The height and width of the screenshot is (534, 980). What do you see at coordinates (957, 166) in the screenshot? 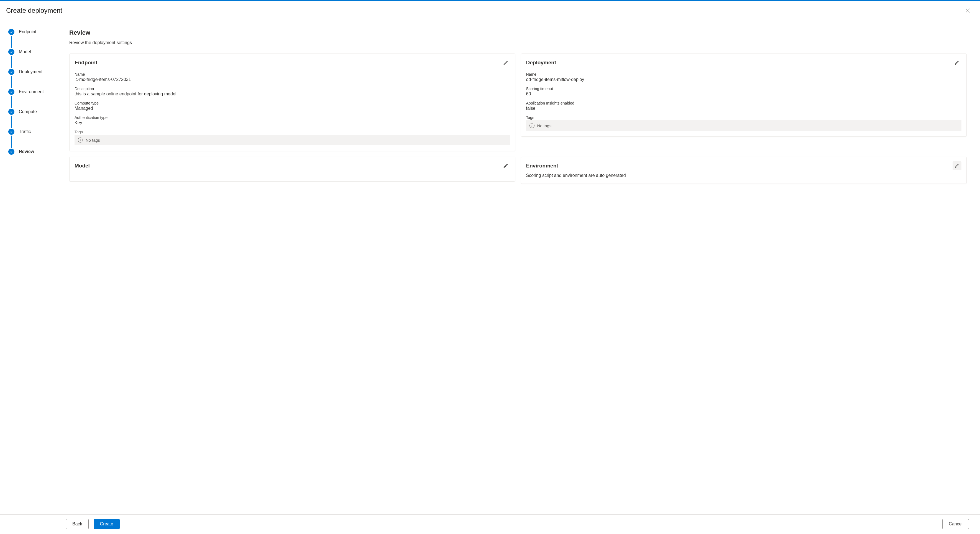
I see `edit-environment-button` at bounding box center [957, 166].